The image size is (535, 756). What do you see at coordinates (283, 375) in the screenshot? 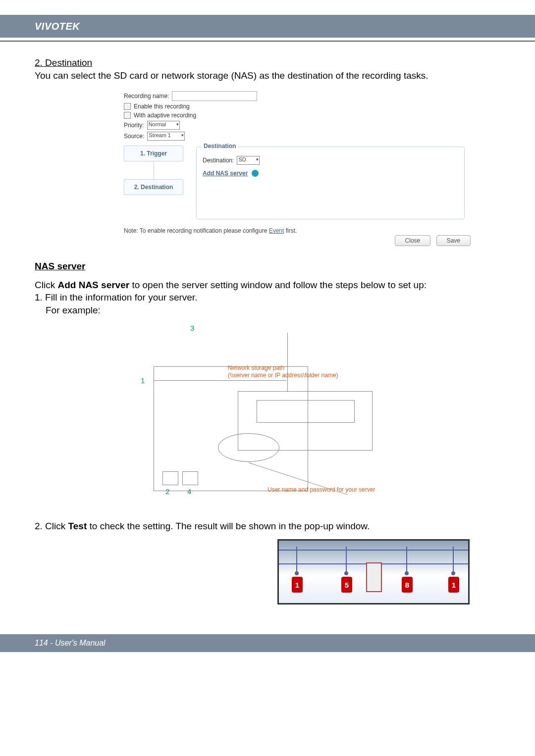
I see `callout-label-path2: (\\server name or IP address\folder name…` at bounding box center [283, 375].